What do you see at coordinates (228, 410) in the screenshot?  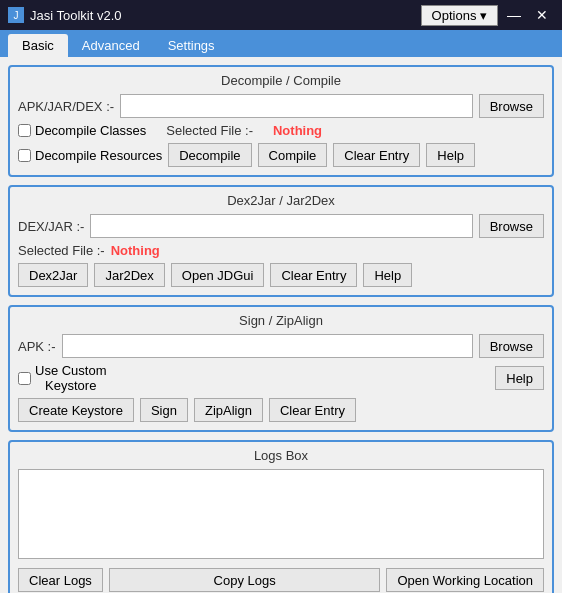 I see `zipalign-button: ZipAlign` at bounding box center [228, 410].